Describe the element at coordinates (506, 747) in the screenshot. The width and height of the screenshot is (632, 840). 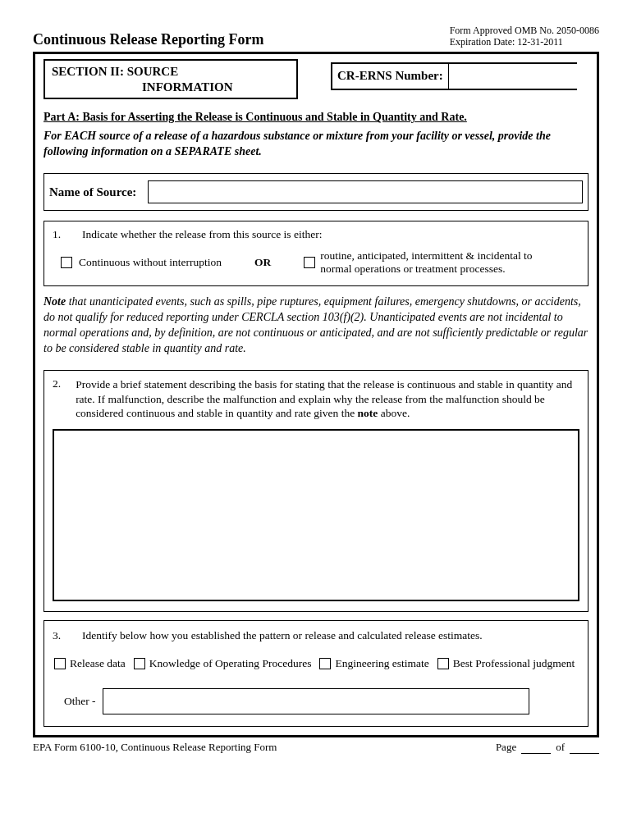
I see `page-label: Page` at that location.